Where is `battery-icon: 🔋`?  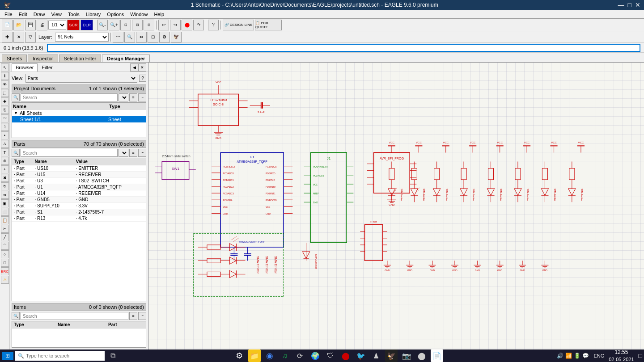
battery-icon: 🔋 is located at coordinates (577, 356).